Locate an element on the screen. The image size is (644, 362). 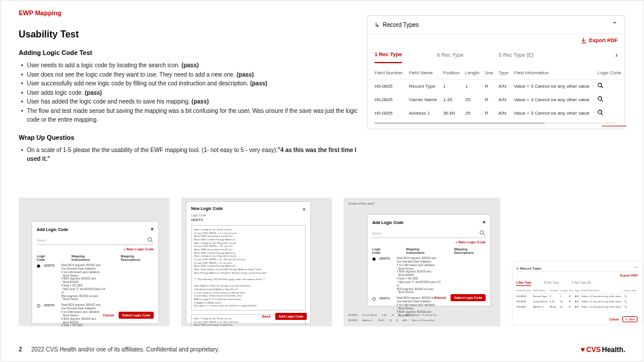
table-row: H0-0005Record Type11RA/NValue = 3 Cannot… is located at coordinates (496, 87).